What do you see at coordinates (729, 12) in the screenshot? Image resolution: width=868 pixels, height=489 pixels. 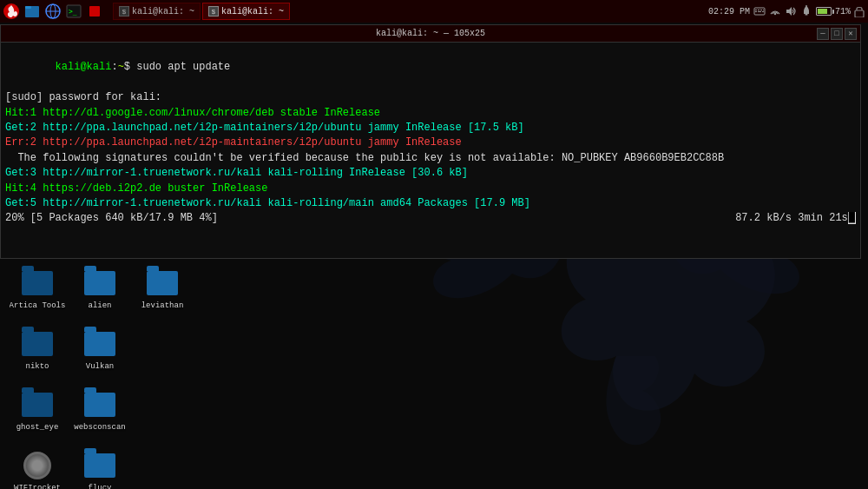 I see `taskbar-time: 02:29 PM` at bounding box center [729, 12].